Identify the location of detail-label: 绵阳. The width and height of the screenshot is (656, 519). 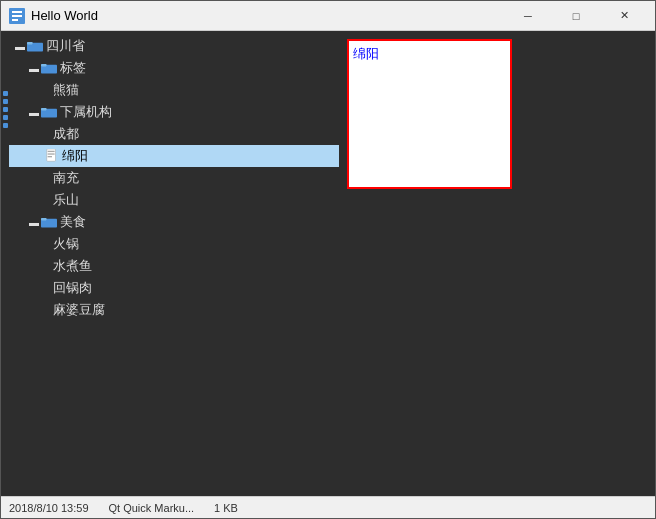
(366, 54).